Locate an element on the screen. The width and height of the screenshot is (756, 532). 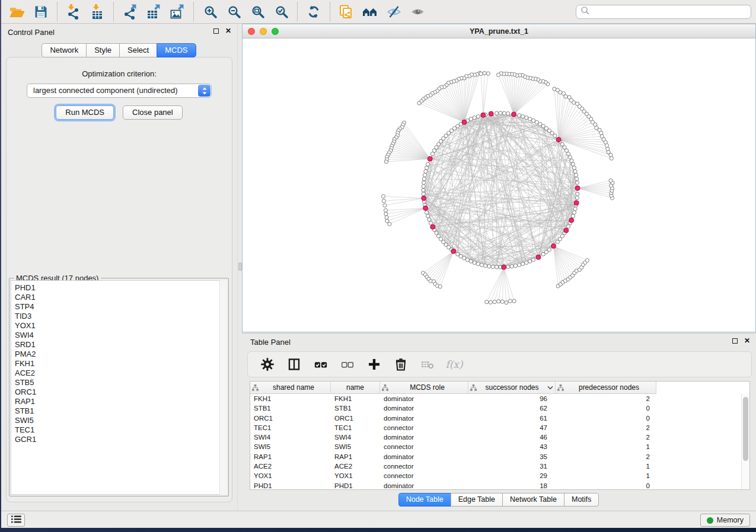
cell-successor-nodes: 46 is located at coordinates (512, 437).